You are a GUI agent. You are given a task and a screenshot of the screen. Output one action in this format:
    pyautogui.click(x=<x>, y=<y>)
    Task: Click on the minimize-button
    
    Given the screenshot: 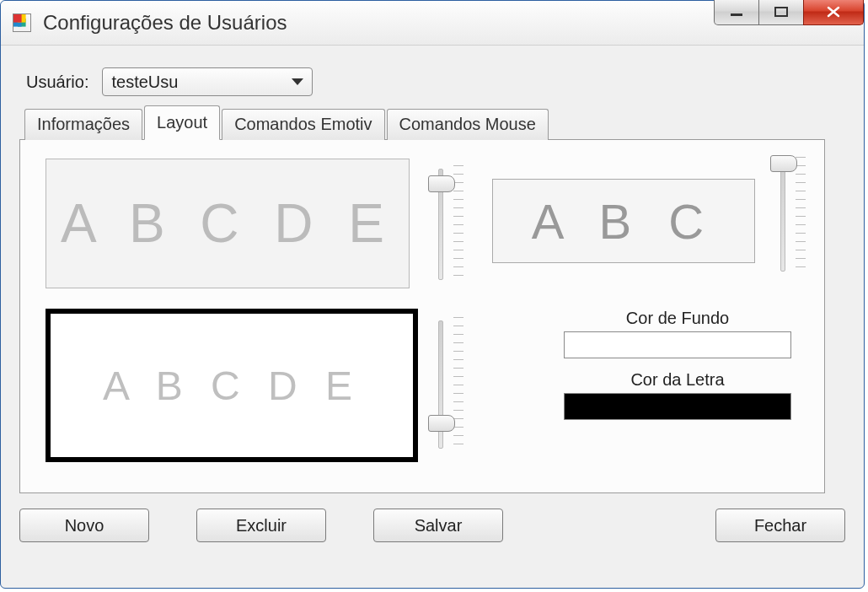 What is the action you would take?
    pyautogui.click(x=737, y=13)
    